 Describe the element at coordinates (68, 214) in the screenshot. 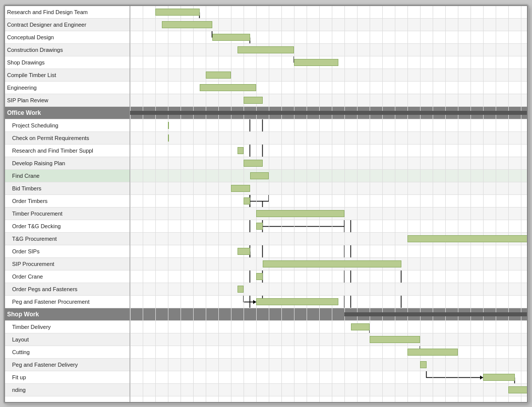

I see `task-row: Timber Procurement` at that location.